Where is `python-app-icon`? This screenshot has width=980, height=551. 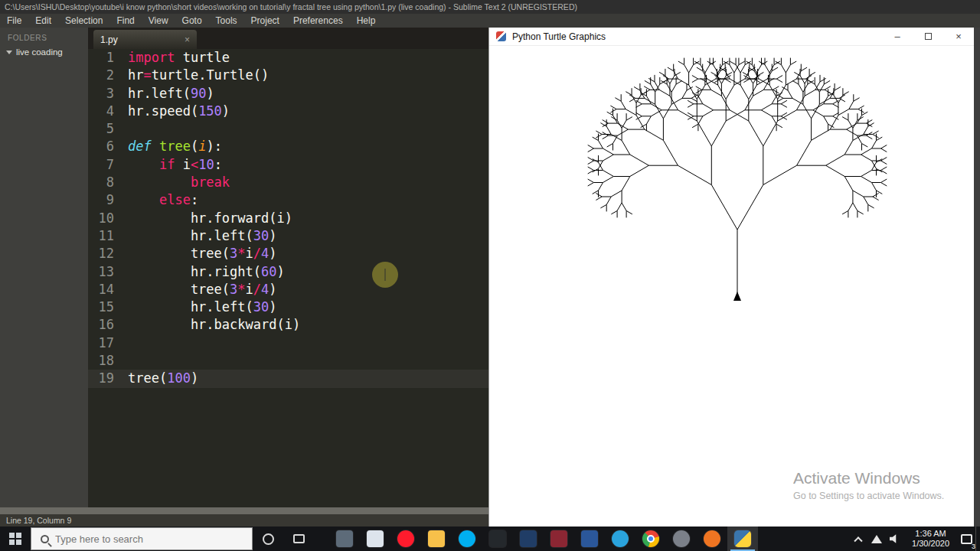 python-app-icon is located at coordinates (743, 539).